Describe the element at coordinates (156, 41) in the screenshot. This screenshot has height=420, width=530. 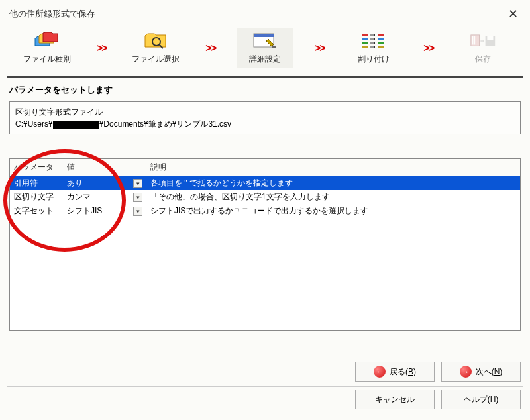
I see `folder-search-icon` at that location.